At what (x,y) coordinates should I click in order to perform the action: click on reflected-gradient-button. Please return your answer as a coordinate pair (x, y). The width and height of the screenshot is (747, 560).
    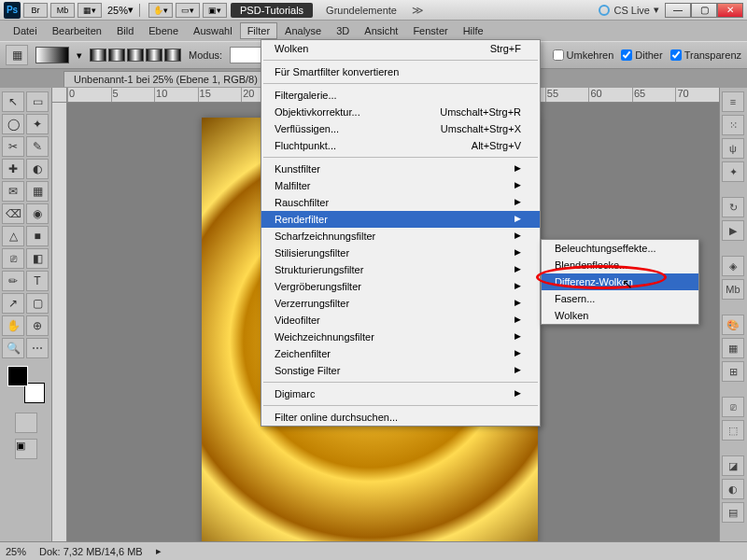
    Looking at the image, I should click on (154, 55).